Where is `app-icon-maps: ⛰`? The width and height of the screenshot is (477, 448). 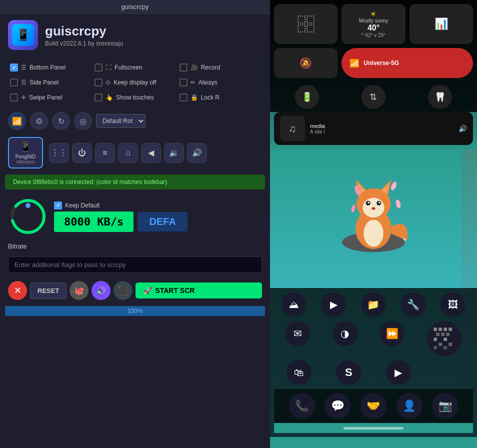 app-icon-maps: ⛰ is located at coordinates (294, 304).